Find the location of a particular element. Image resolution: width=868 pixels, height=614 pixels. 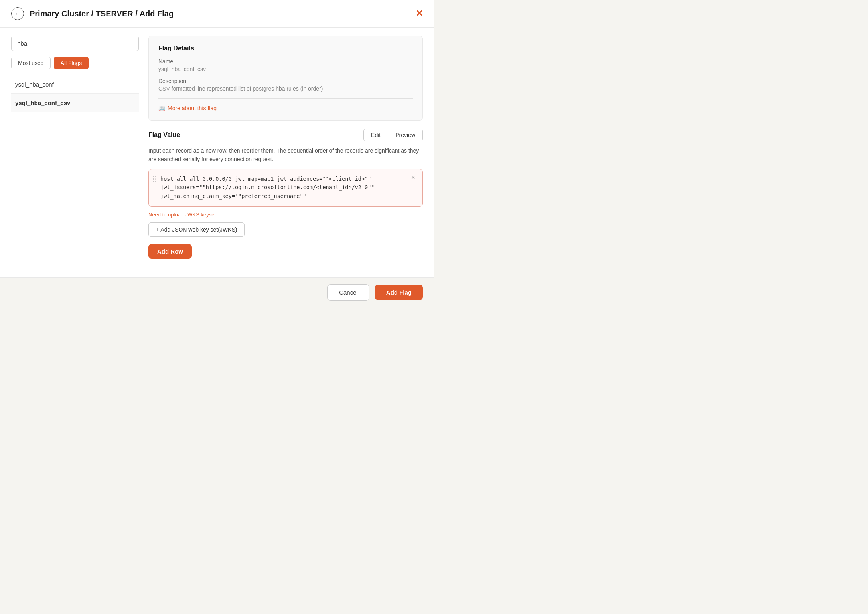

error-text: Need to upload JWKS keyset is located at coordinates (286, 215).